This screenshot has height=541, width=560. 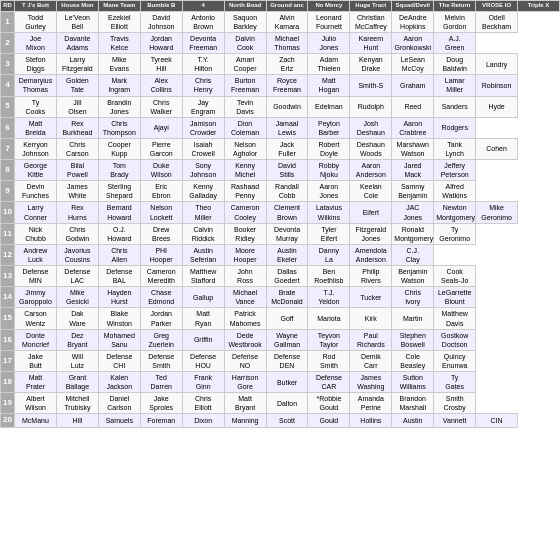 What do you see at coordinates (371, 276) in the screenshot?
I see `player-cell: PhilipRivers` at bounding box center [371, 276].